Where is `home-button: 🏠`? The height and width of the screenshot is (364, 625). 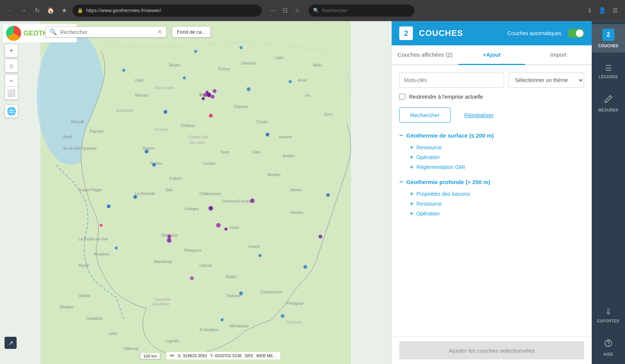 home-button: 🏠 is located at coordinates (51, 11).